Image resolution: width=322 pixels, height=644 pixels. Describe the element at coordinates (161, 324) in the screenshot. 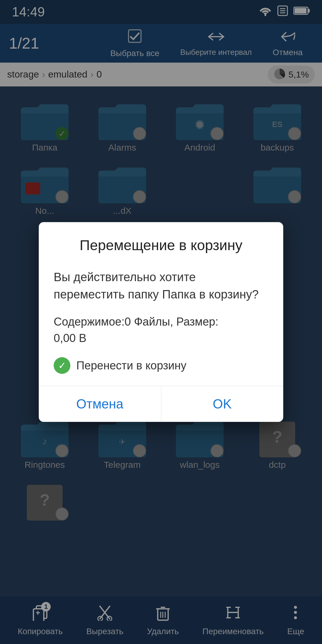

I see `dialog-body: Вы действительно хотите переместить папк…` at that location.